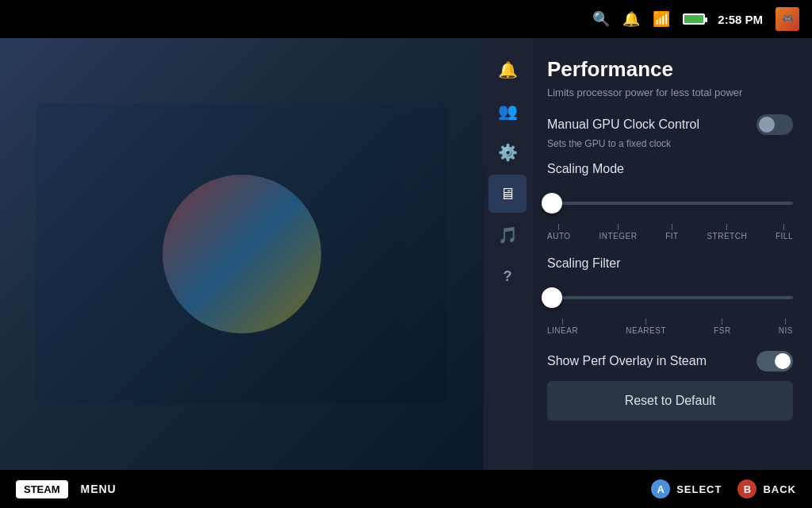 The height and width of the screenshot is (508, 812). Describe the element at coordinates (785, 321) in the screenshot. I see `tick-mark-nis` at that location.